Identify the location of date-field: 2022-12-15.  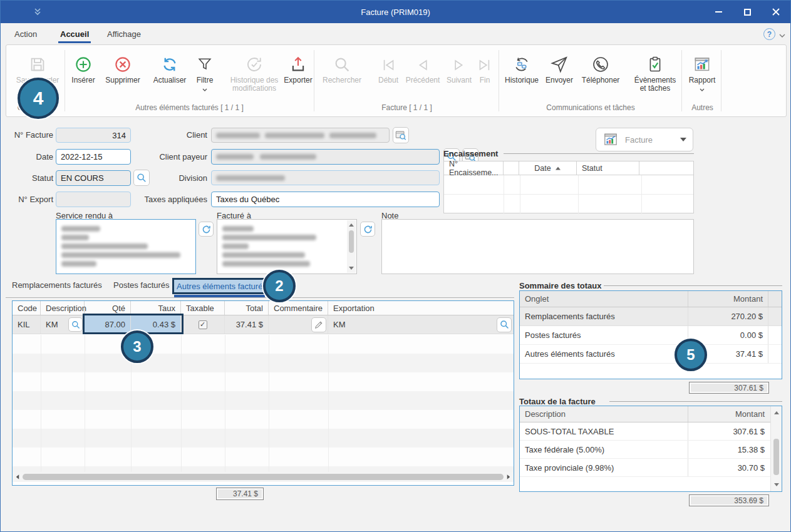
(93, 156).